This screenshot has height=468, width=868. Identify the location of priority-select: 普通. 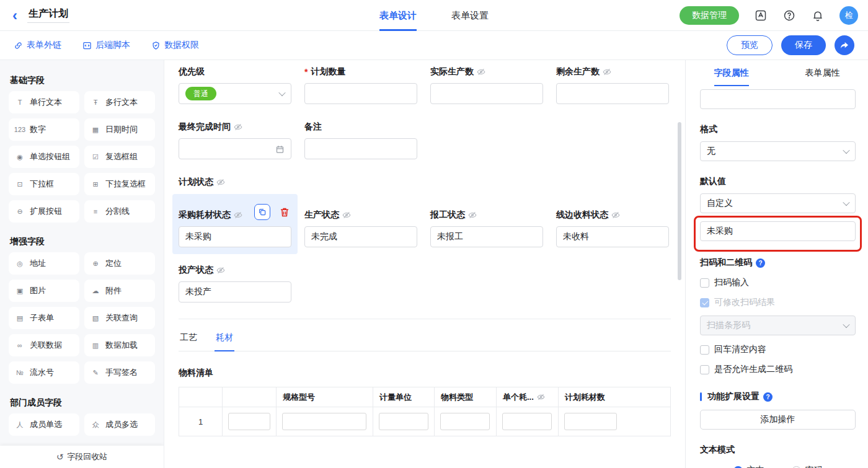
(235, 94).